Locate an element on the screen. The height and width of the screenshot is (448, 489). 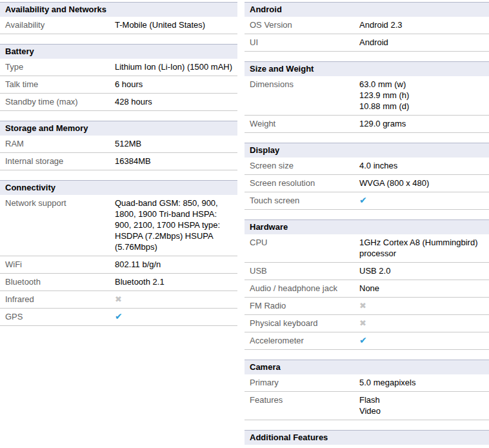
section-additional-features: Additional Features Contour Display, Nea… is located at coordinates (366, 439).